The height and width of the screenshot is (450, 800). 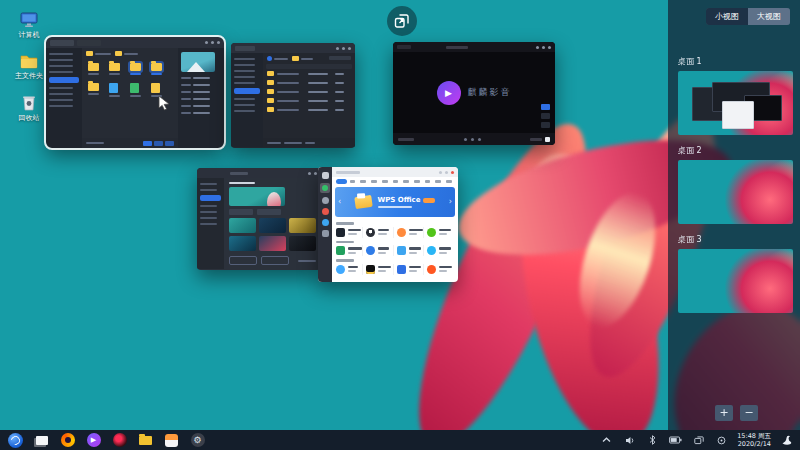 I want to click on start-menu-button, so click(x=16, y=440).